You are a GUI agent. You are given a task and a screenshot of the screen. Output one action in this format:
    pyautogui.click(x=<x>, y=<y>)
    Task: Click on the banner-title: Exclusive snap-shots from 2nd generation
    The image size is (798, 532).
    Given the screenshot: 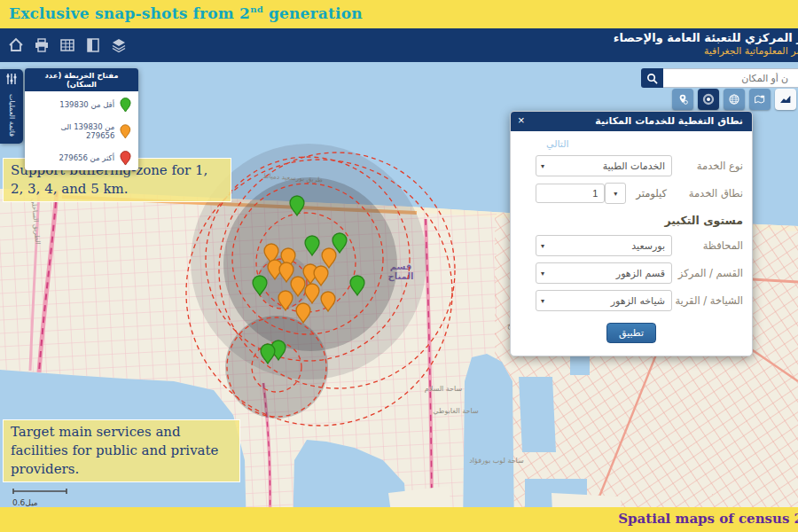 What is the action you would take?
    pyautogui.click(x=399, y=11)
    